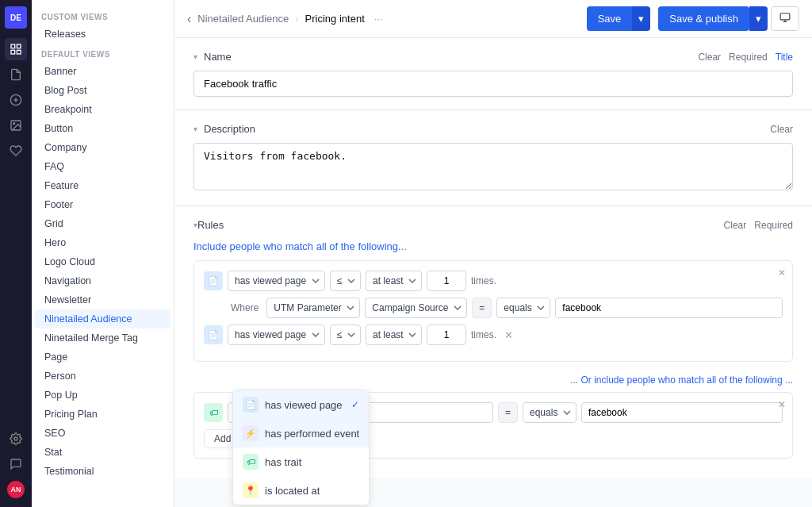 The height and width of the screenshot is (507, 812). I want to click on save-dropdown-button: ▾, so click(641, 19).